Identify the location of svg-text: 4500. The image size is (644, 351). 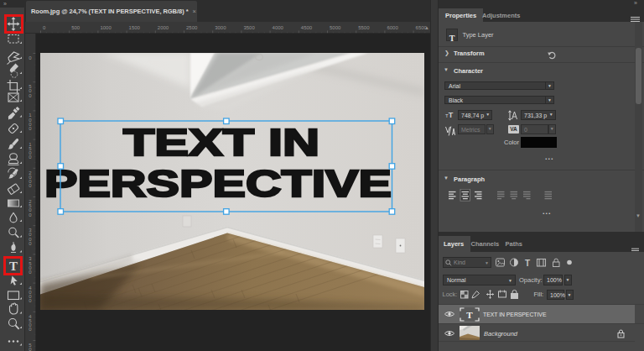
(307, 28).